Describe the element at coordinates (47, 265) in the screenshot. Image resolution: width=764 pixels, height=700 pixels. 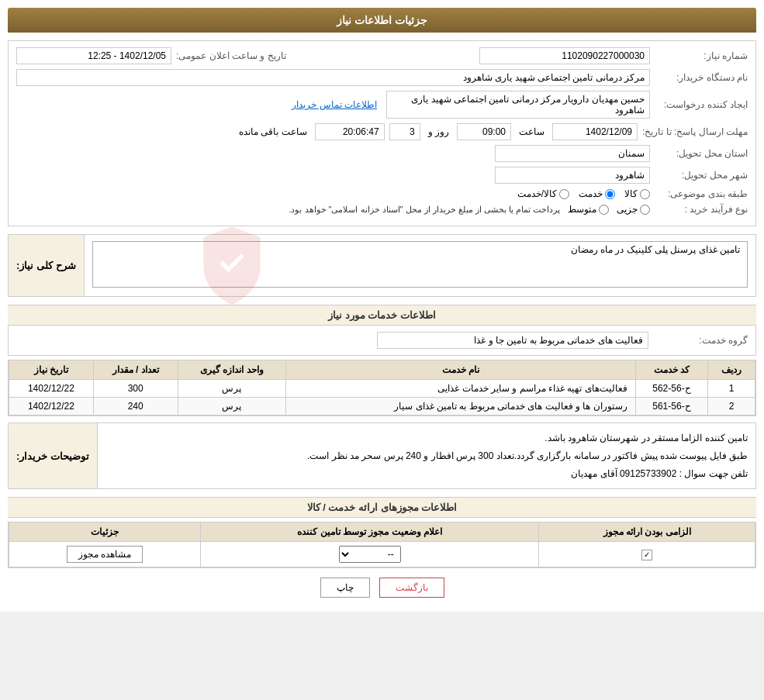
I see `need-desc-section-label: شرح کلی نیاز:` at that location.